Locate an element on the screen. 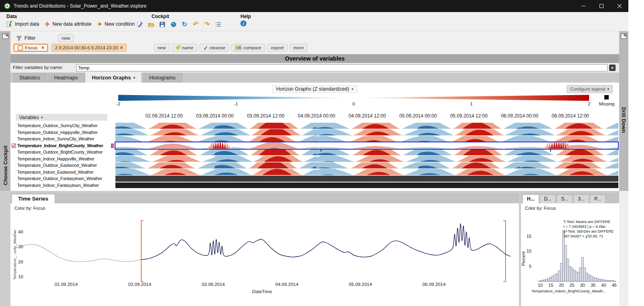  tab-histograms: Histograms is located at coordinates (163, 78).